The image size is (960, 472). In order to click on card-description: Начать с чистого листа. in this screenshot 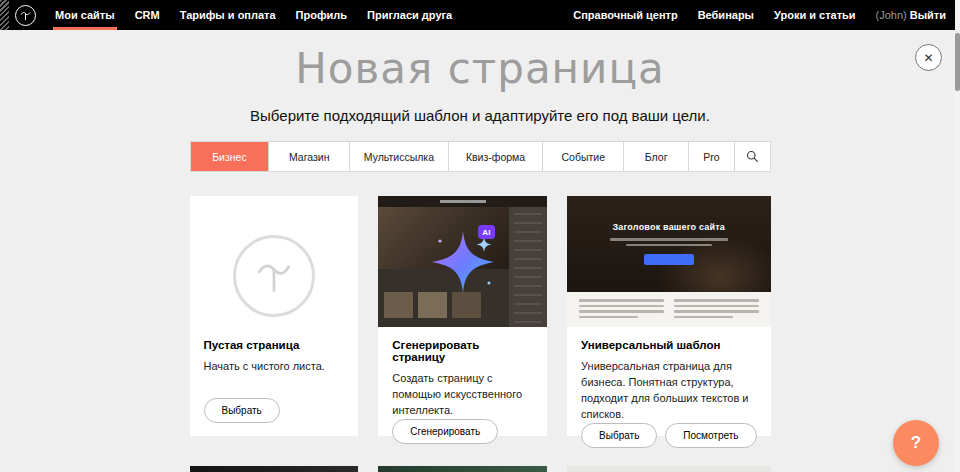, I will do `click(274, 367)`.